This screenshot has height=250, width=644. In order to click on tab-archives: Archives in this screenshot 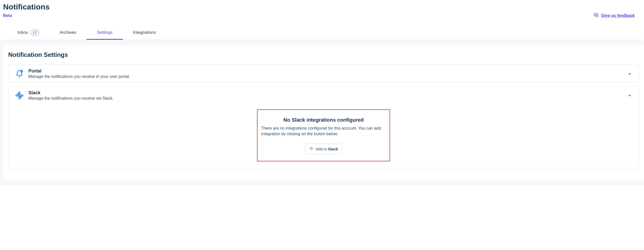, I will do `click(68, 33)`.